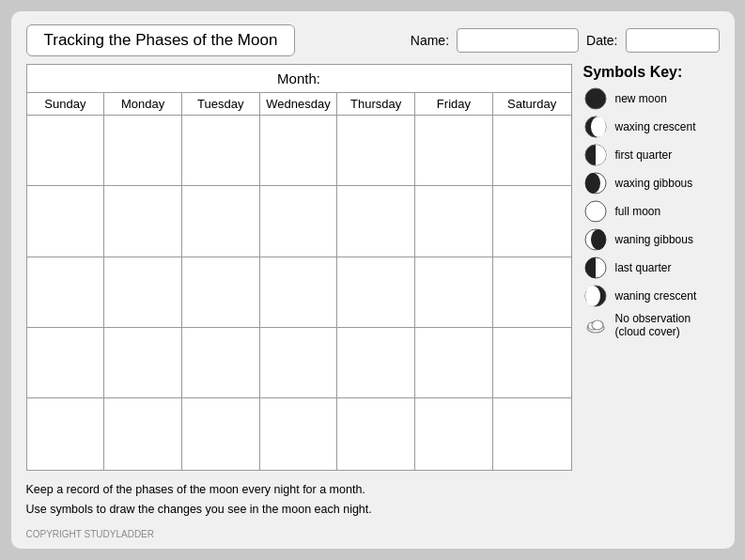  Describe the element at coordinates (299, 103) in the screenshot. I see `day-wednesday: Wednesday` at that location.